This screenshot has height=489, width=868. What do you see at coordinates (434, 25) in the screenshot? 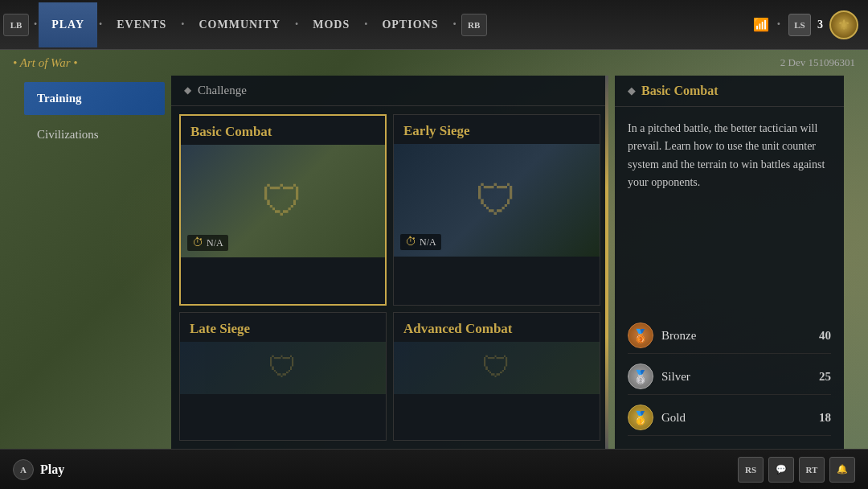
I see `navigation-bar: LB • PLAY • EVENTS • COMMUNITY • MODS • …` at bounding box center [434, 25].